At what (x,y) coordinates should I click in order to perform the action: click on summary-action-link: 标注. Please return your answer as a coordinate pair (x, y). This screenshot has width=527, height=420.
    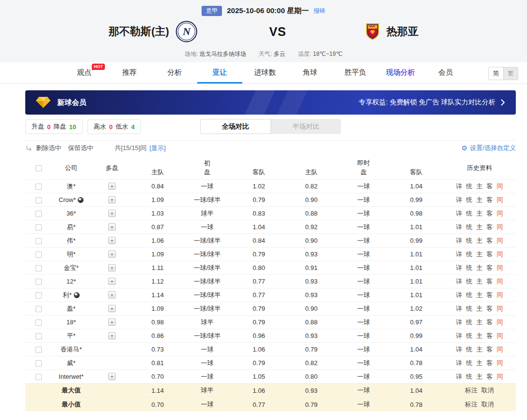
    Looking at the image, I should click on (471, 404).